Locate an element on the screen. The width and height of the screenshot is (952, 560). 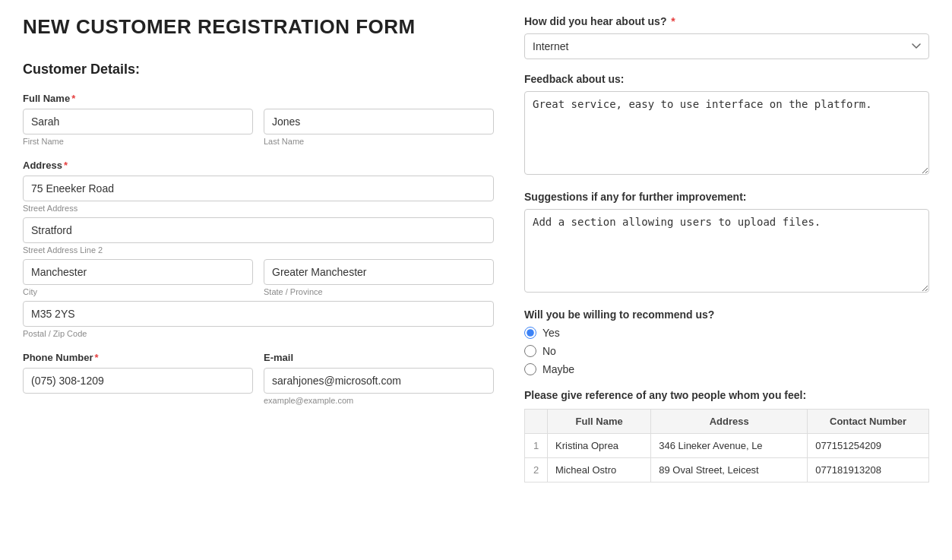
row-num: 1 is located at coordinates (536, 446).